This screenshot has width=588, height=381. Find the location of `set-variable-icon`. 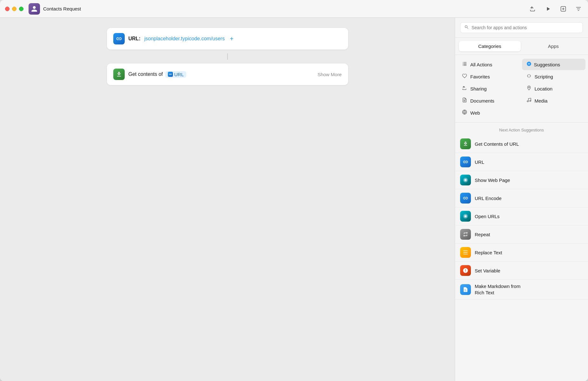

set-variable-icon is located at coordinates (466, 271).